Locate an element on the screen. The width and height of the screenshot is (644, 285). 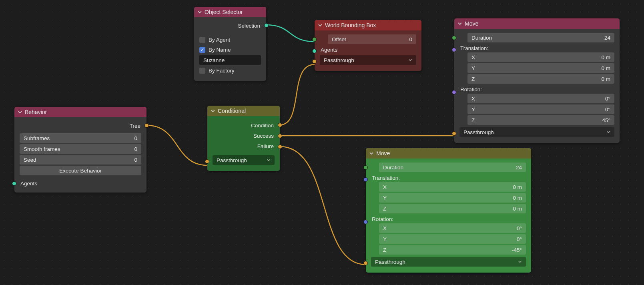
node-header: Object Selector is located at coordinates (230, 12).